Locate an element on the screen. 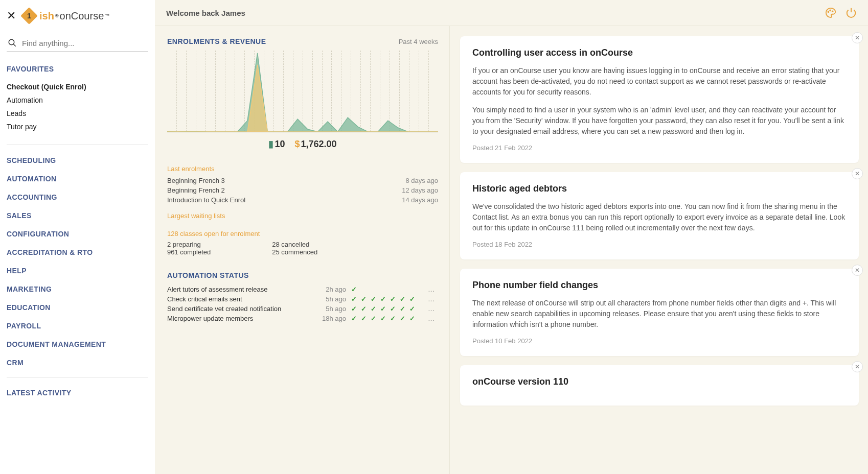 This screenshot has height=474, width=868. enrolments-period: Past 4 weeks is located at coordinates (418, 42).